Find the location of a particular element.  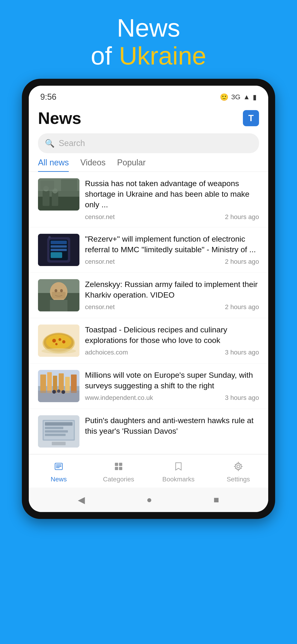

telegram-button: T is located at coordinates (251, 118).